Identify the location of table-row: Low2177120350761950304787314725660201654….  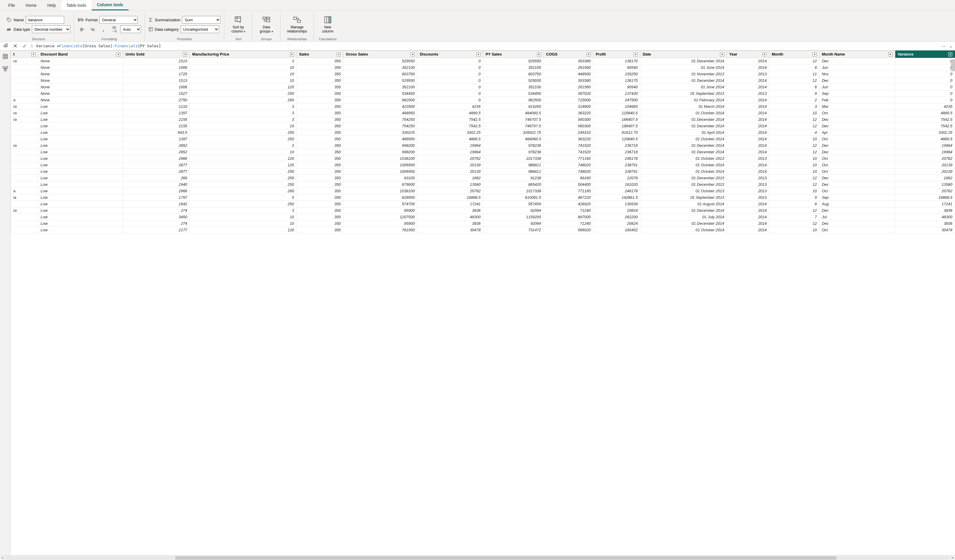
(483, 230).